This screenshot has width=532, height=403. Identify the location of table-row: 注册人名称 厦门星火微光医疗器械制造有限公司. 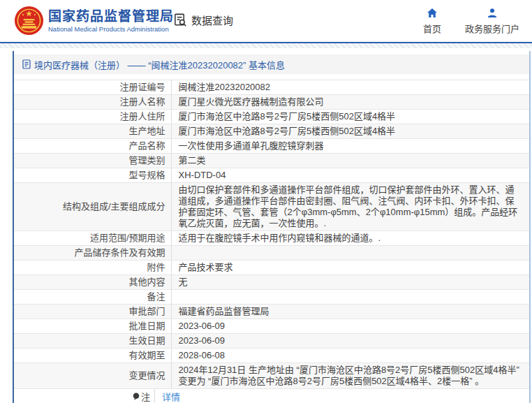
(272, 102).